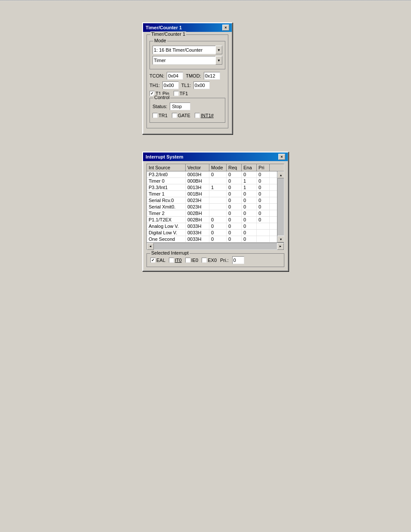 The image size is (411, 532). Describe the element at coordinates (209, 260) in the screenshot. I see `ex0-check-item: EX0` at that location.